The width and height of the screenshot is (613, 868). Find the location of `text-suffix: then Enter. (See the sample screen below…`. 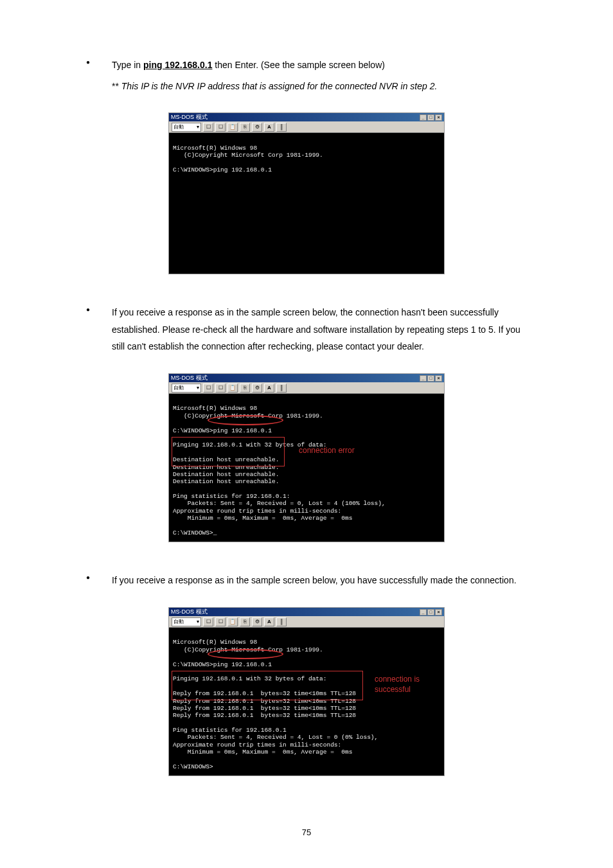

text-suffix: then Enter. (See the sample screen below… is located at coordinates (298, 65).